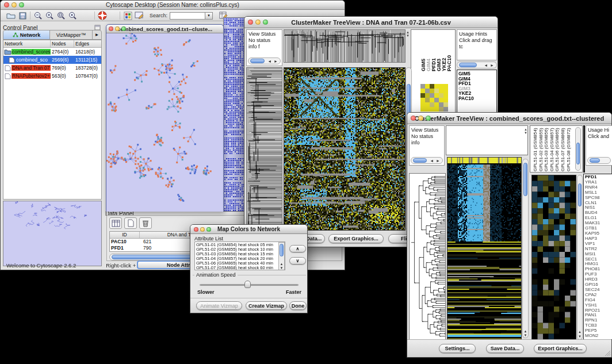 The width and height of the screenshot is (612, 364). What do you see at coordinates (11, 16) in the screenshot?
I see `open-file-icon` at bounding box center [11, 16].